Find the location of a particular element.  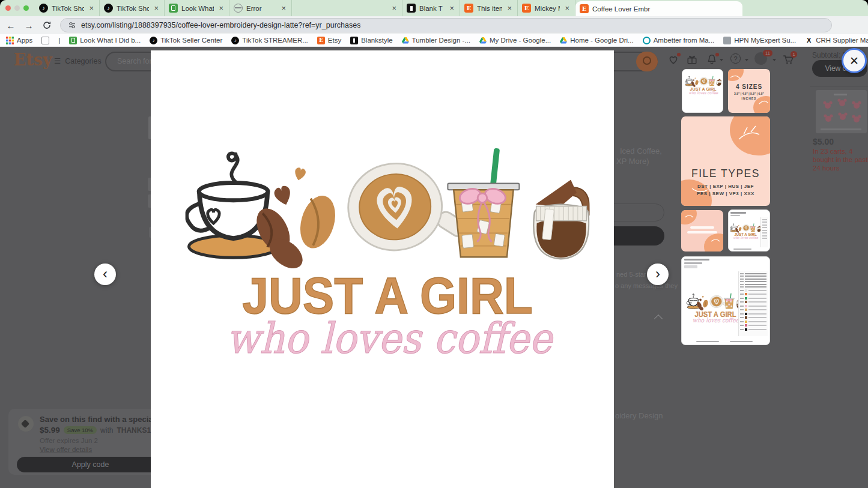

toolbar-buttons is located at coordinates (691, 267).